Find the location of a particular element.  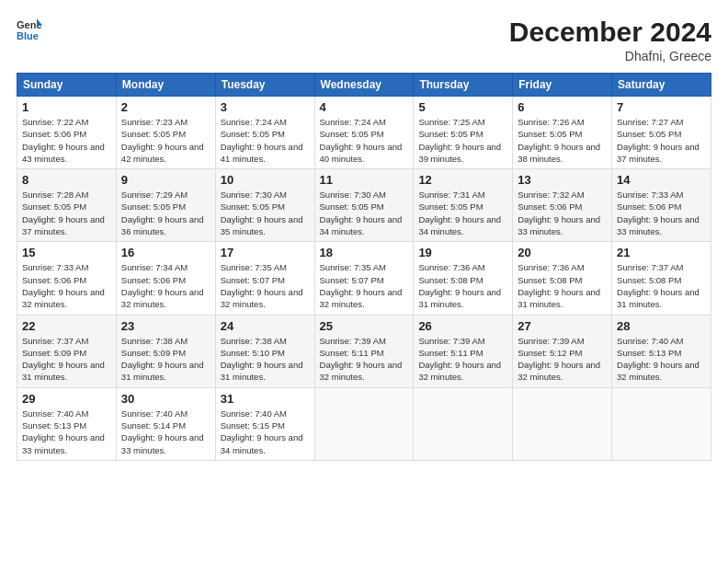

day-info: Sunrise: 7:28 AMSunset: 5:05 PMDaylight:… is located at coordinates (63, 213).